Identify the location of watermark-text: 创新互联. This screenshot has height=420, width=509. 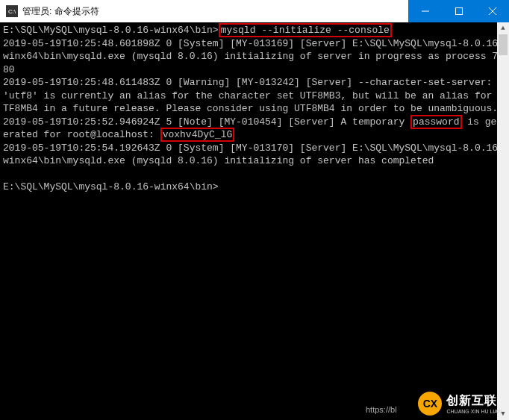
(474, 401).